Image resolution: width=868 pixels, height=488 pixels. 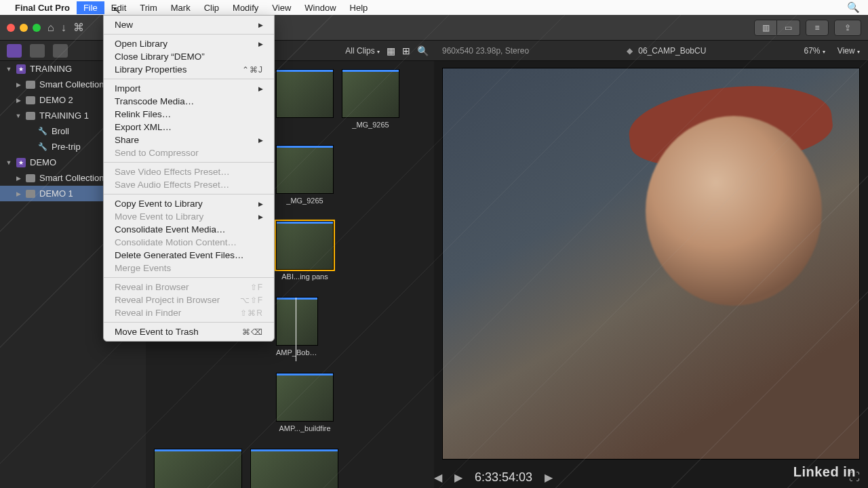 What do you see at coordinates (853, 7) in the screenshot?
I see `spotlight-search-icon: 🔍` at bounding box center [853, 7].